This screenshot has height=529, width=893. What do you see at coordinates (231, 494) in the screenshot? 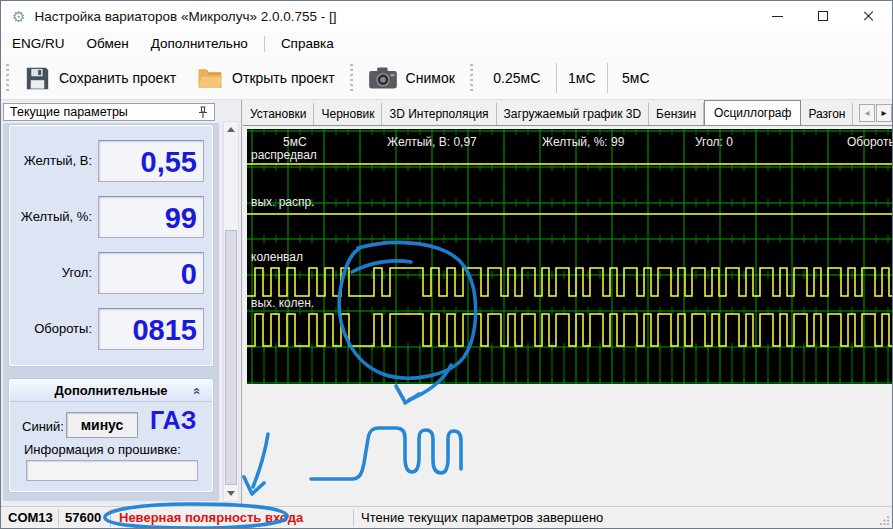
I see `scrollbar-down-button` at bounding box center [231, 494].